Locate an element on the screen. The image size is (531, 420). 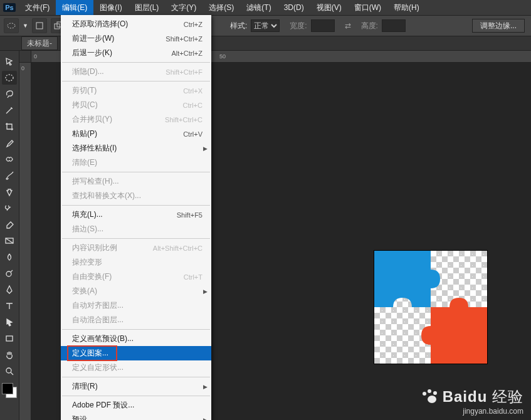
menu-item-label: 合并拷贝(Y) is located at coordinates (92, 119).